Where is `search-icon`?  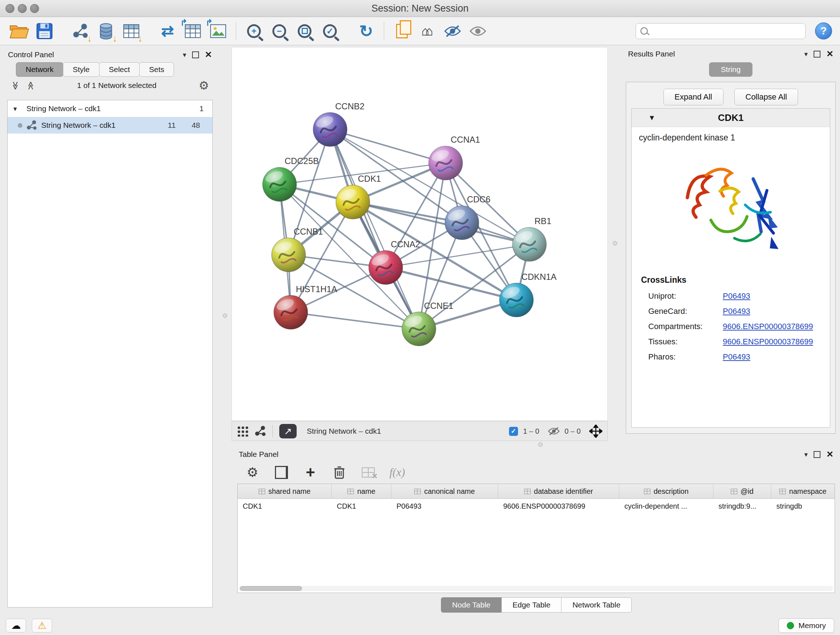 search-icon is located at coordinates (644, 31).